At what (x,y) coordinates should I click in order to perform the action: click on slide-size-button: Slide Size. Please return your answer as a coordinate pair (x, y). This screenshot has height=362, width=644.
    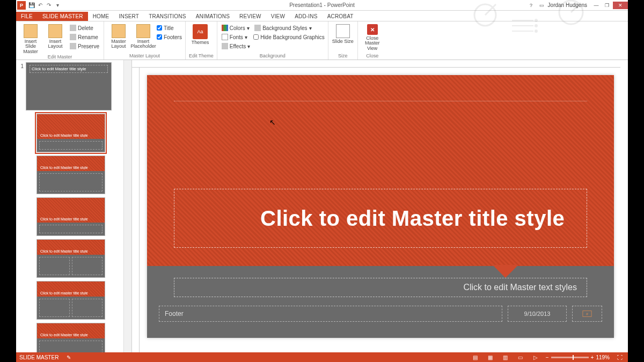
    Looking at the image, I should click on (343, 33).